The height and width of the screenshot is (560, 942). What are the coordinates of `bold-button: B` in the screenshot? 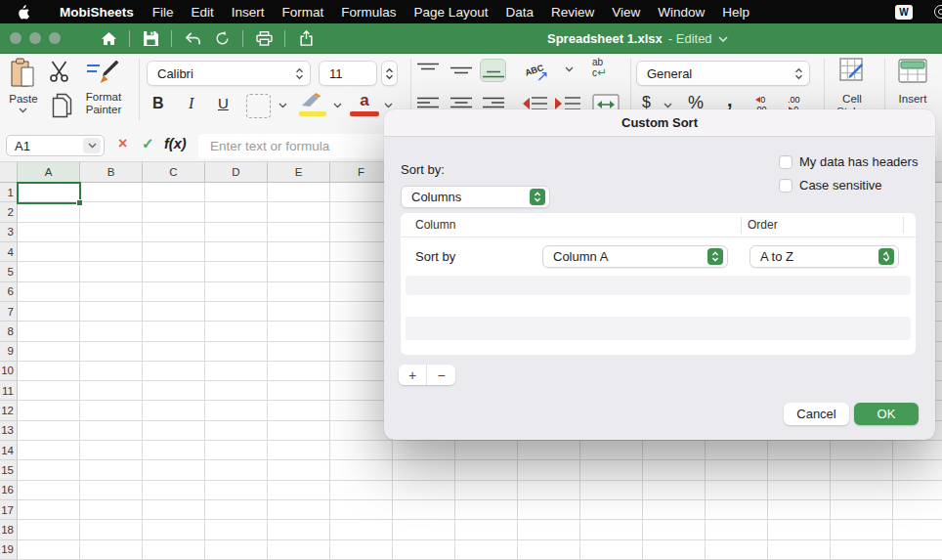 It's located at (158, 104).